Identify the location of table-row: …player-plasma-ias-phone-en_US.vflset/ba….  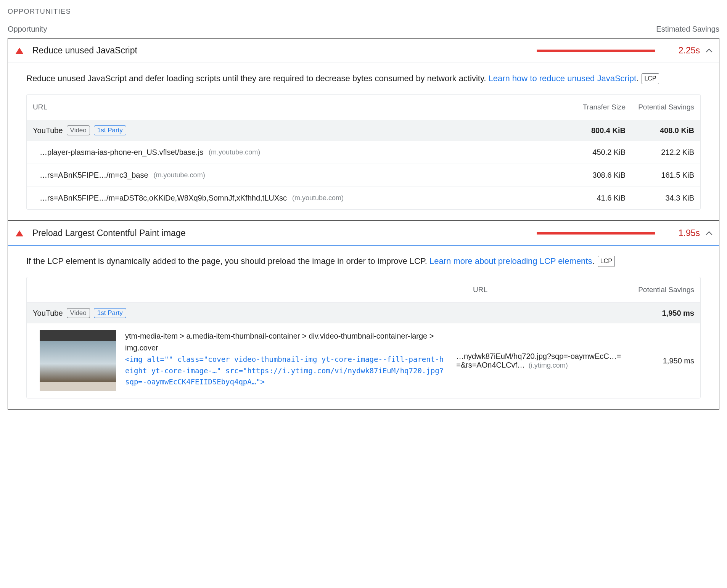
(364, 152).